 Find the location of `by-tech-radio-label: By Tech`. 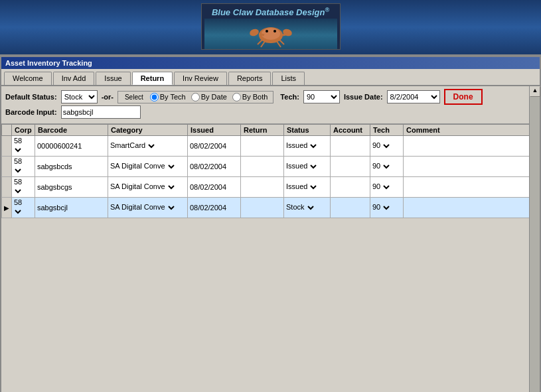

by-tech-radio-label: By Tech is located at coordinates (168, 97).